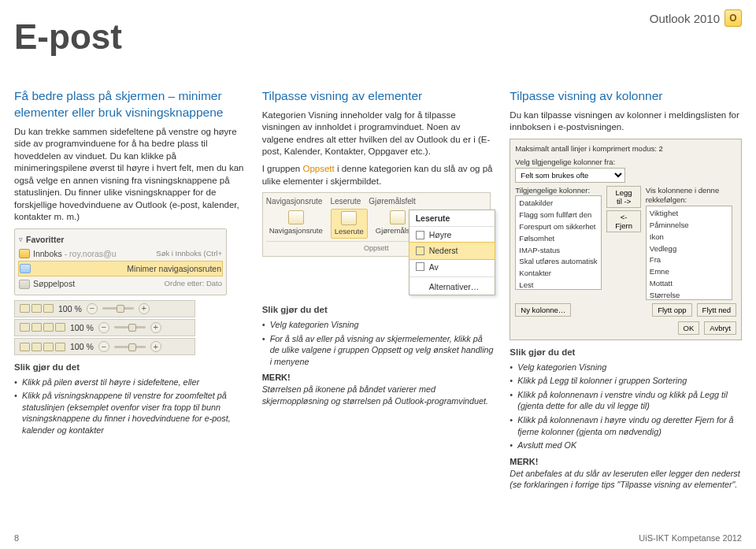 The height and width of the screenshot is (549, 756). I want to click on footer-credit: UiS-IKT Kompetanse 2012, so click(690, 538).